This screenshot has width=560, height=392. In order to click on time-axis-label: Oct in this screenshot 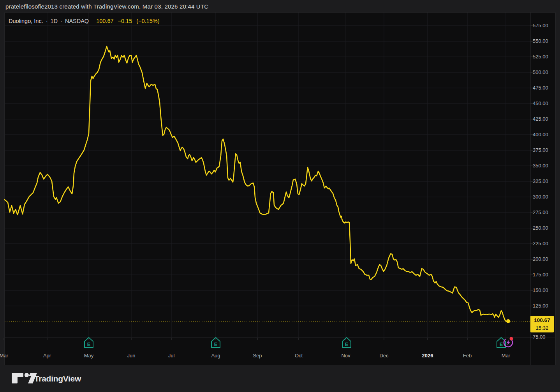, I will do `click(299, 356)`.